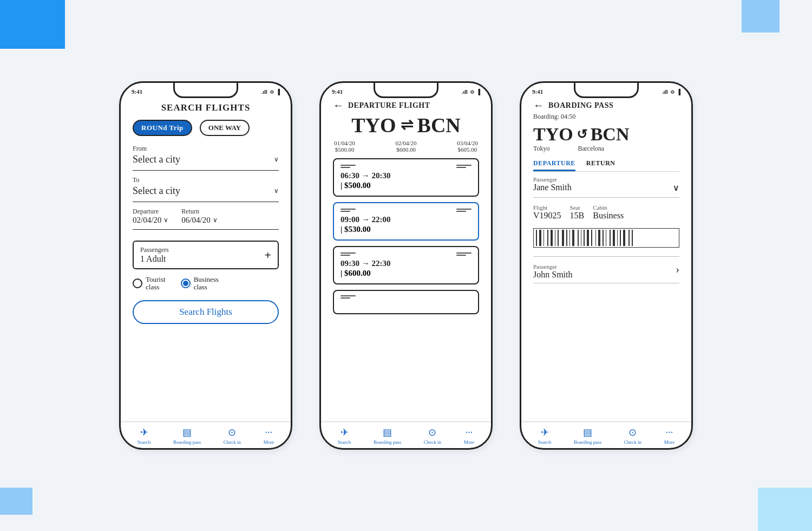 The width and height of the screenshot is (812, 531). Describe the element at coordinates (144, 442) in the screenshot. I see `nav-search-label-1: Search` at that location.